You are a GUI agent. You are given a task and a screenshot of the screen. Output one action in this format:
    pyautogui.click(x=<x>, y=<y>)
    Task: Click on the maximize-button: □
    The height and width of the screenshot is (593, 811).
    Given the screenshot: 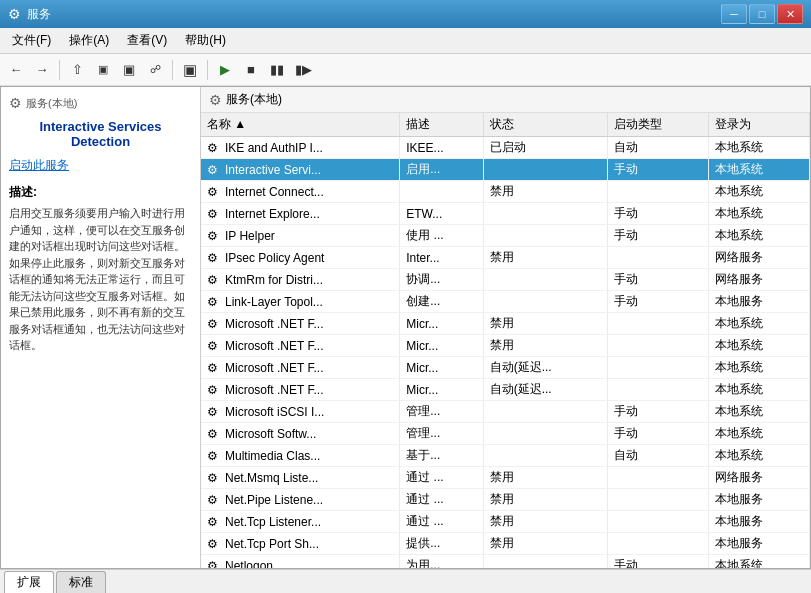 What is the action you would take?
    pyautogui.click(x=762, y=14)
    